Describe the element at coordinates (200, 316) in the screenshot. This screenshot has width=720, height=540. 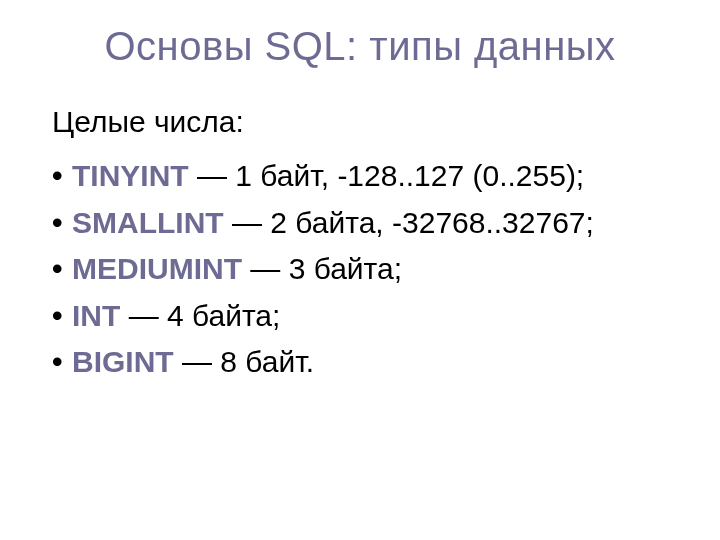
I see `type-desc: — 4 байта;` at that location.